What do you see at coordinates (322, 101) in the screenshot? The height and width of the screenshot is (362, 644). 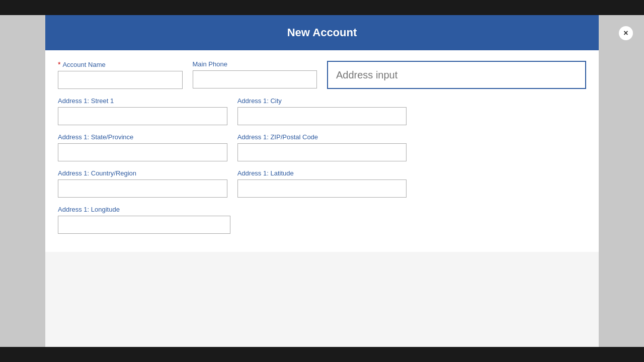 I see `city-label: Address 1: City` at bounding box center [322, 101].